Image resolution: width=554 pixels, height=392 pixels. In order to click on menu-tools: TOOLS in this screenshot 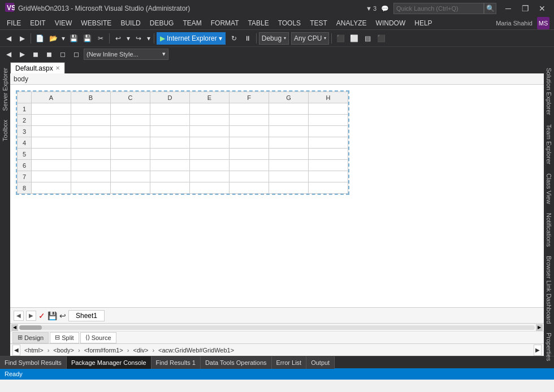, I will do `click(289, 23)`.